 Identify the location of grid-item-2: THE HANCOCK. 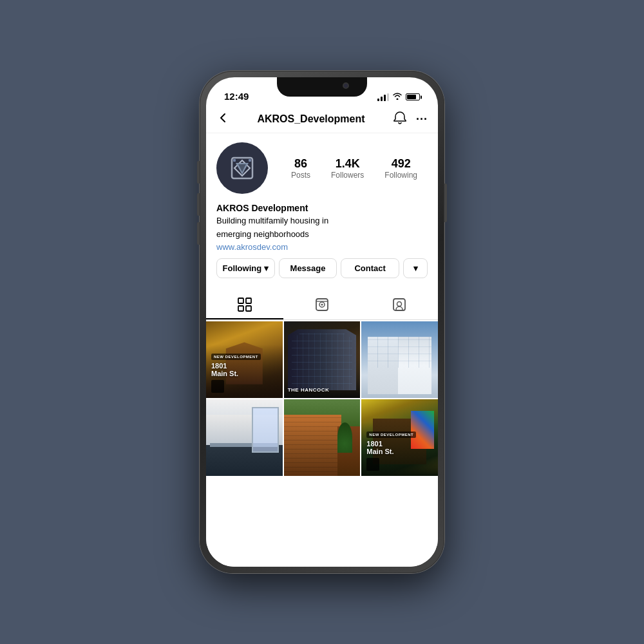
(322, 359).